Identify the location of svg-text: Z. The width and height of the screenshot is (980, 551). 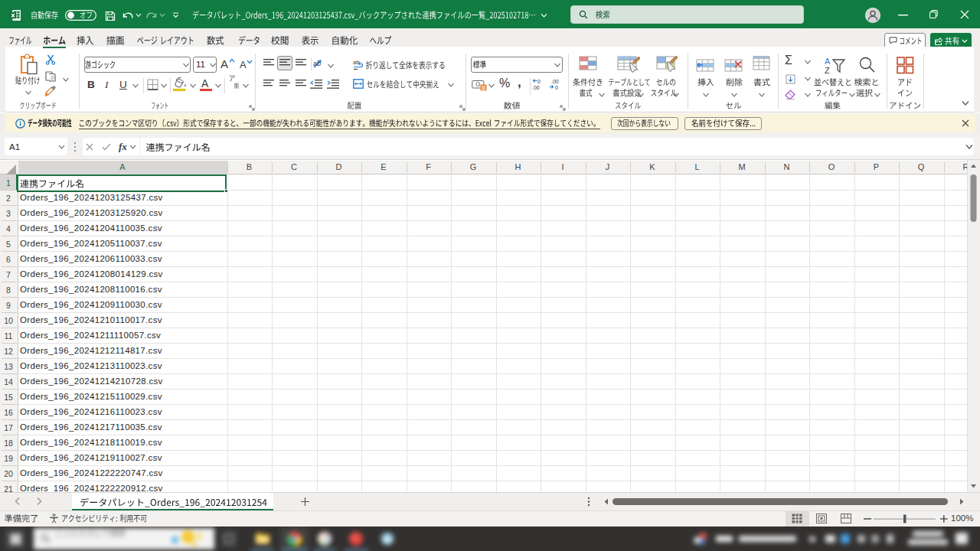
(827, 70).